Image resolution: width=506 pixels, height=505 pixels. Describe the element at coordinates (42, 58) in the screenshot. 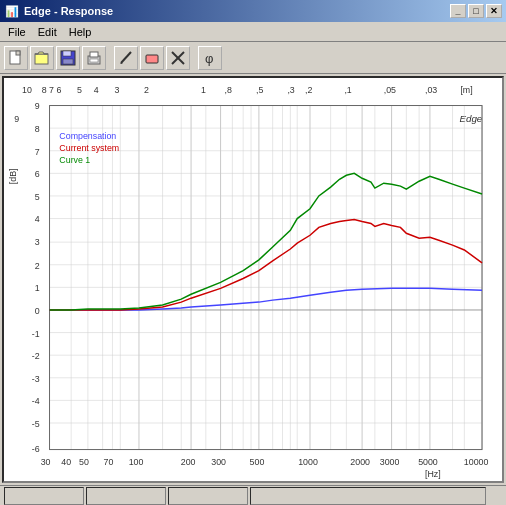

I see `open-button` at that location.